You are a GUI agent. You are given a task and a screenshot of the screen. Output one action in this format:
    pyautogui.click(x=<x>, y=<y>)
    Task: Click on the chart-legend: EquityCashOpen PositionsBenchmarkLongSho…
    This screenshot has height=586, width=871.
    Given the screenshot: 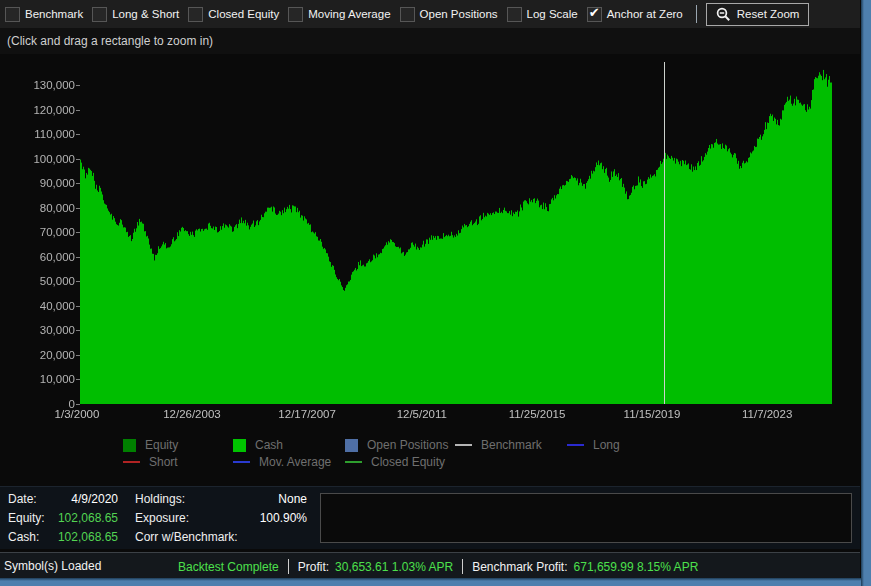 What is the action you would take?
    pyautogui.click(x=430, y=458)
    